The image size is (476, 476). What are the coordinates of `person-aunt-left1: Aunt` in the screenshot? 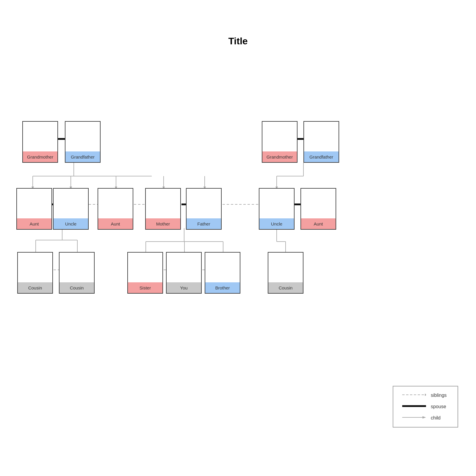 It's located at (34, 209).